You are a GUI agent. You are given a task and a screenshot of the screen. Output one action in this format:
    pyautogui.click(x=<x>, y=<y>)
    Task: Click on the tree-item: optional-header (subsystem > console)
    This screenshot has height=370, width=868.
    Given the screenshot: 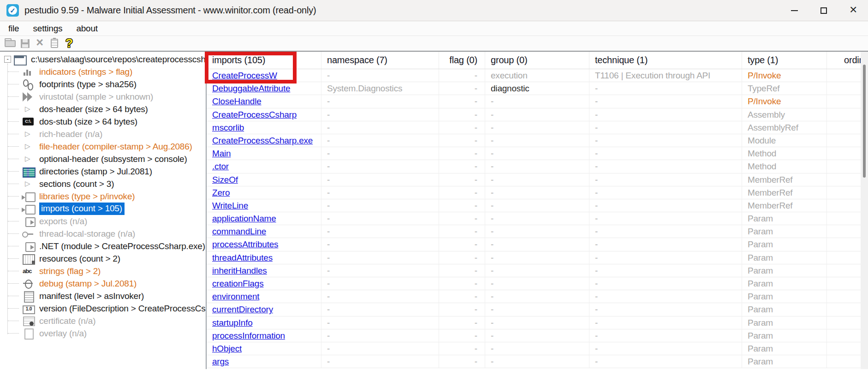 What is the action you would take?
    pyautogui.click(x=103, y=159)
    